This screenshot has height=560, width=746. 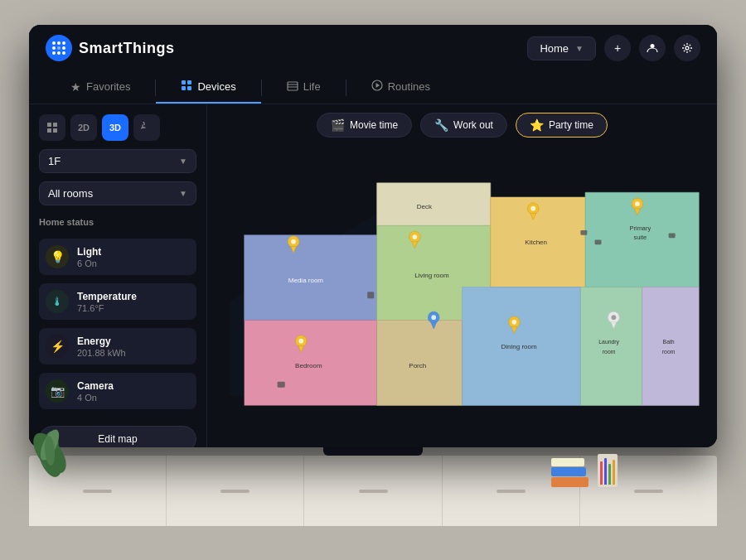 What do you see at coordinates (579, 48) in the screenshot?
I see `home-selector-arrow: ▼` at bounding box center [579, 48].